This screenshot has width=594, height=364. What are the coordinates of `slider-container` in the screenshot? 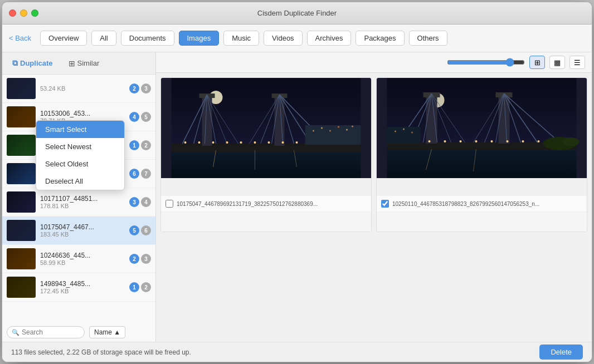 It's located at (486, 62).